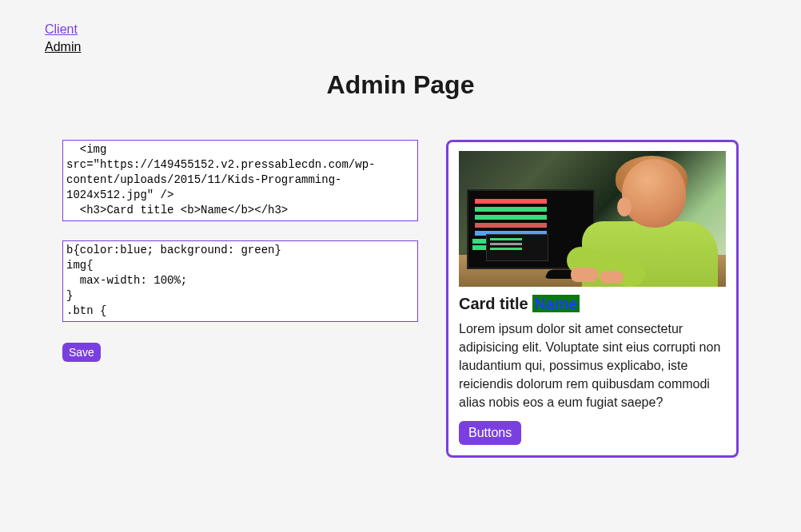 This screenshot has width=801, height=532. I want to click on nav-client-link: Client, so click(423, 30).